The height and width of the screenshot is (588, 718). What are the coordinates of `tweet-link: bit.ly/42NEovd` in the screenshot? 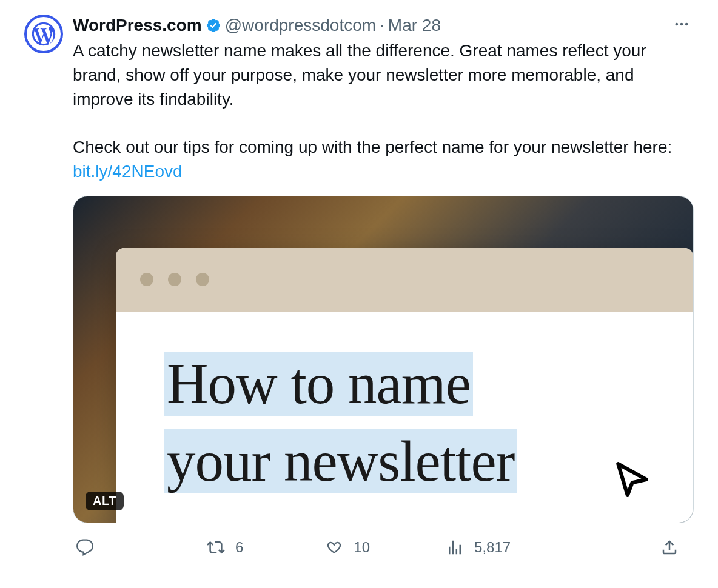 It's located at (127, 171).